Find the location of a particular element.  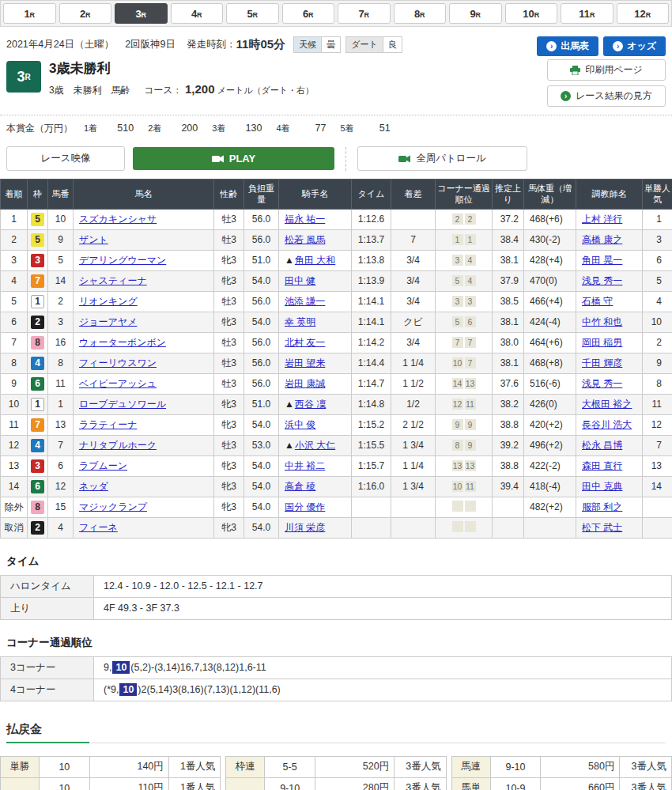

corner-positions: 54 is located at coordinates (464, 281).